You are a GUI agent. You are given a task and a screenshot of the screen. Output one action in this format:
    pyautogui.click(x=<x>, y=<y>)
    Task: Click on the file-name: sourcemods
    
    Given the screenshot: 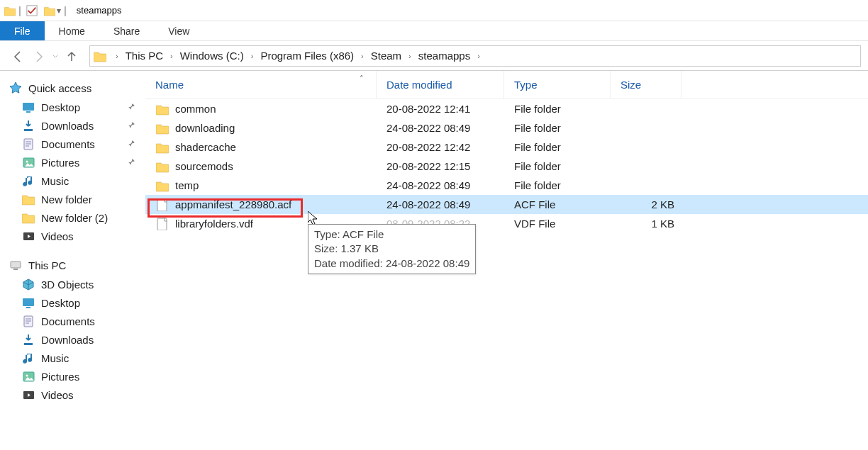 What is the action you would take?
    pyautogui.click(x=204, y=166)
    